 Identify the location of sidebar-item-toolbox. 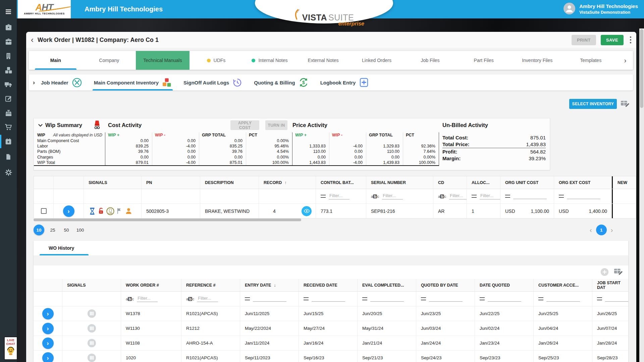
(8, 42).